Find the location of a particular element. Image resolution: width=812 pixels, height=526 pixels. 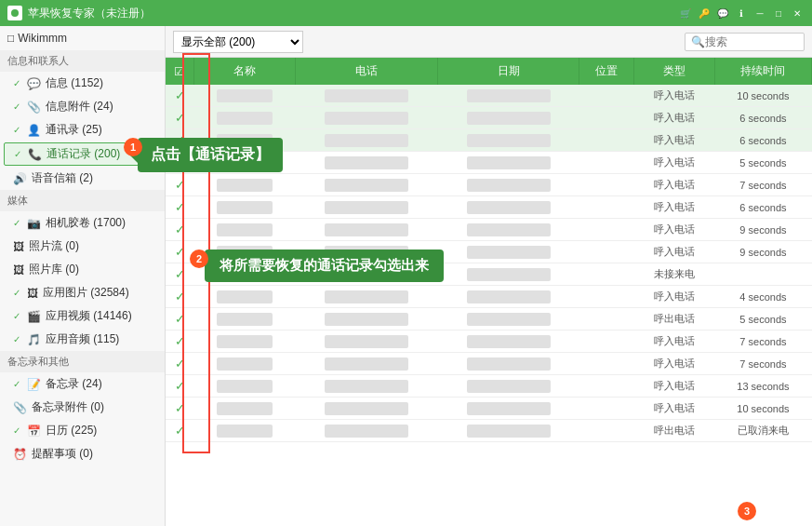

col-name: 名称 is located at coordinates (244, 71).